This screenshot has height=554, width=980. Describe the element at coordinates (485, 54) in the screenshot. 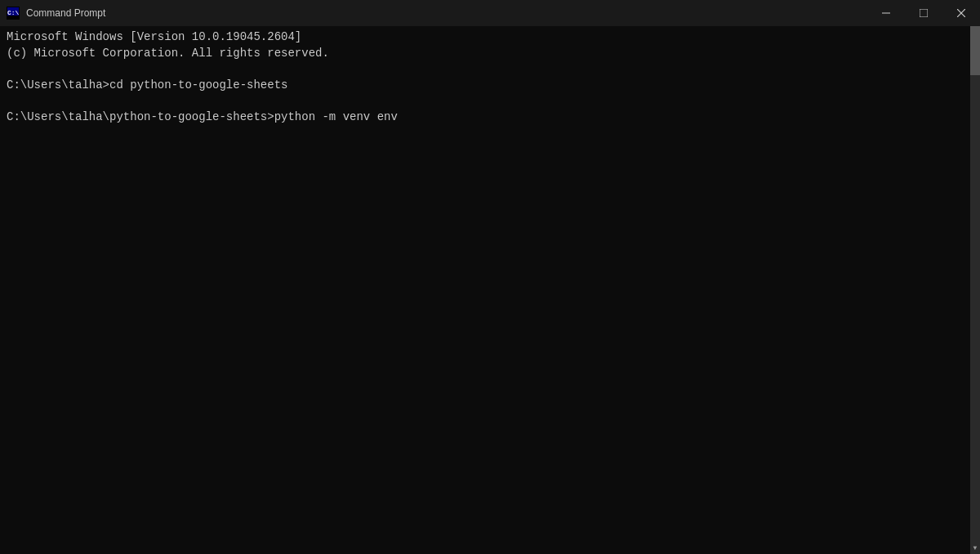

I see `terminal-line-2: (c) Microsoft Corporation. All rights re…` at that location.